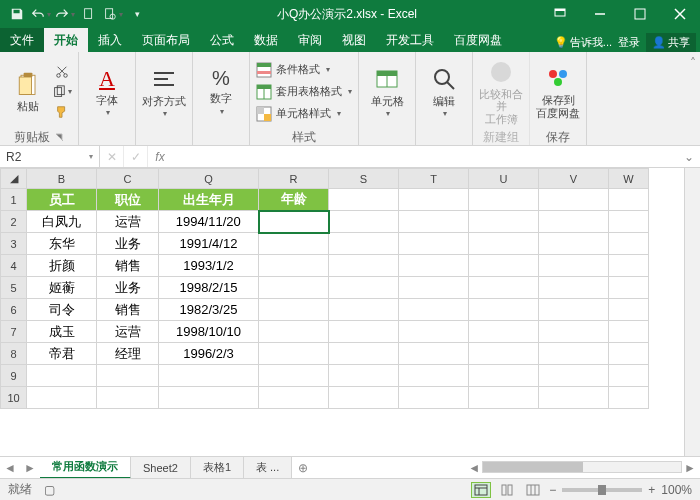 This screenshot has width=700, height=500. I want to click on vertical-scrollbar, so click(692, 312).